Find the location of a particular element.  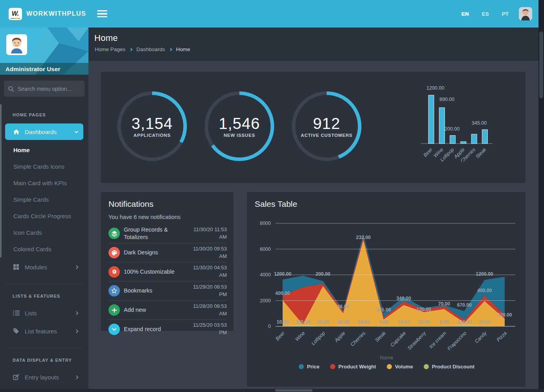

svg-text: 48.00 is located at coordinates (344, 307).